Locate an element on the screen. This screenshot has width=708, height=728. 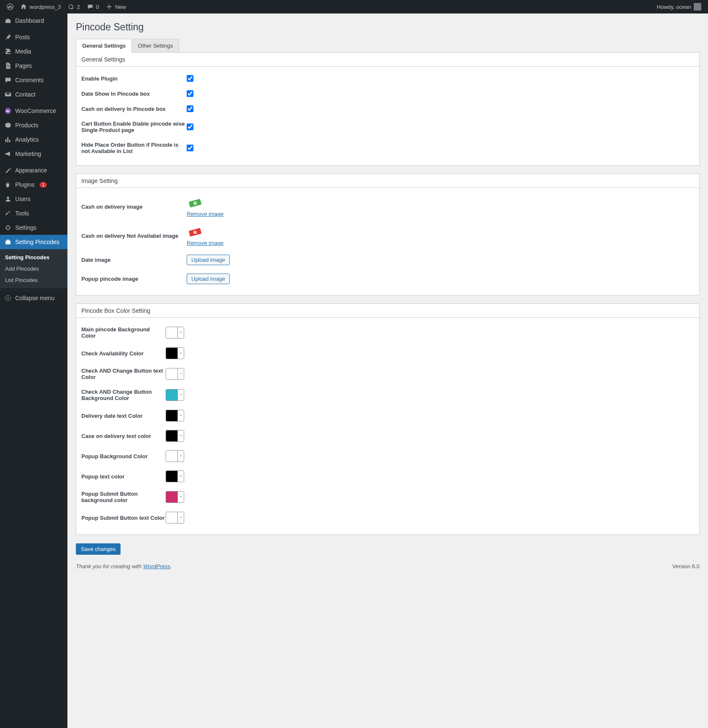
field-label: Check AND Change Button text Color is located at coordinates (123, 374).